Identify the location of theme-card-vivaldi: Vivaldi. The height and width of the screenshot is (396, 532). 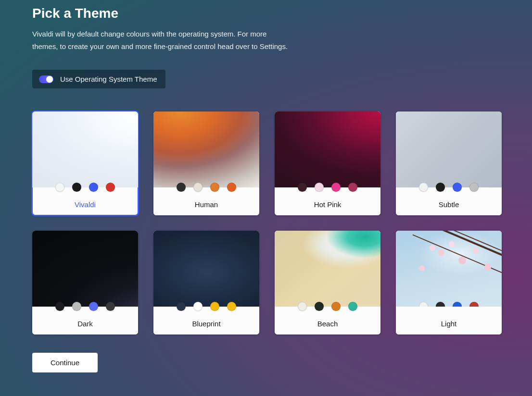
(85, 163).